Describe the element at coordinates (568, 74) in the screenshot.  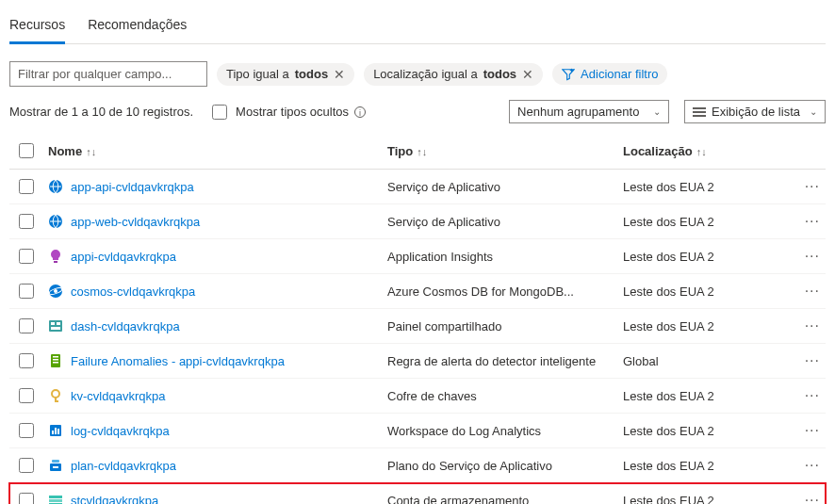
I see `filter-add-icon` at that location.